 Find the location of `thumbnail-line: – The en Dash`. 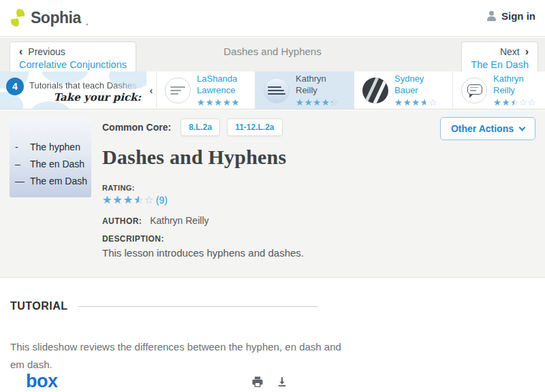

thumbnail-line: – The en Dash is located at coordinates (50, 165).